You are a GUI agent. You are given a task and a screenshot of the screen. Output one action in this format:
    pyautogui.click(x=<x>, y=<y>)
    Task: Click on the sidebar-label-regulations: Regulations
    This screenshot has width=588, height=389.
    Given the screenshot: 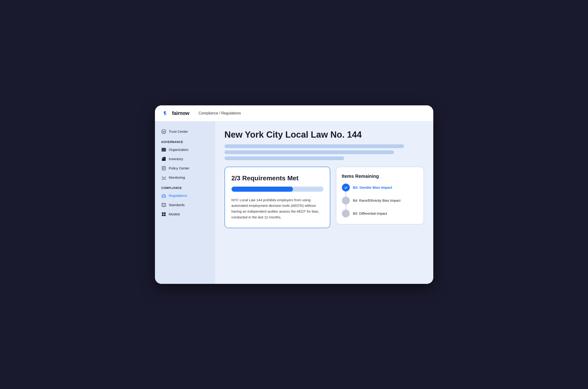 What is the action you would take?
    pyautogui.click(x=178, y=195)
    